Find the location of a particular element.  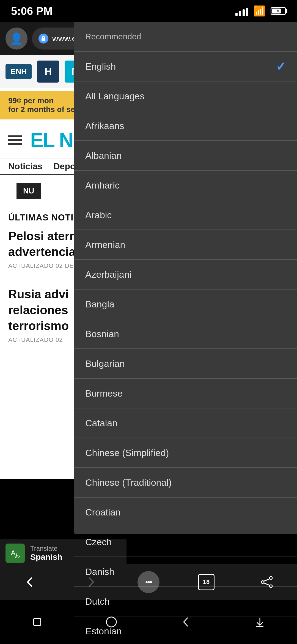

language-item-czech: Czech is located at coordinates (186, 542).